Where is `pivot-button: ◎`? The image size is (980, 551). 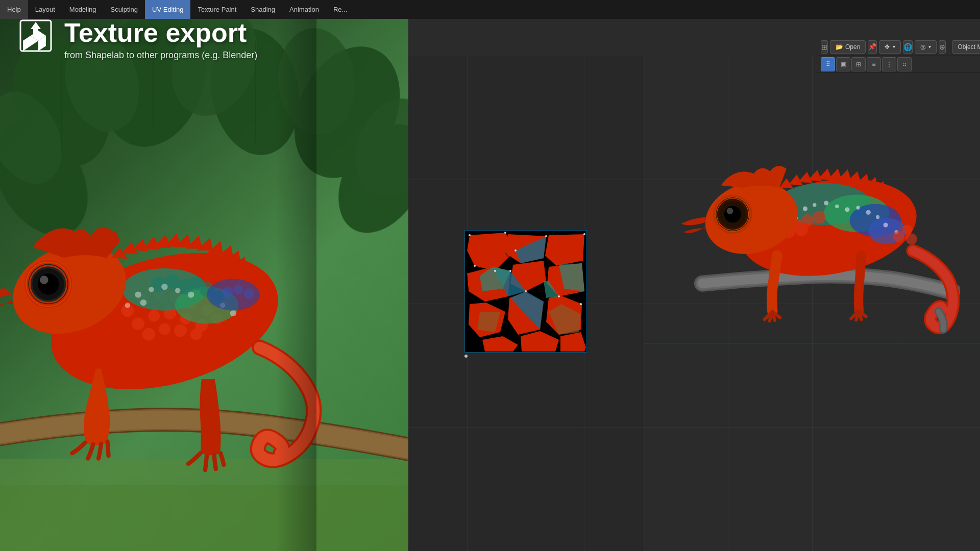
pivot-button: ◎ is located at coordinates (926, 47).